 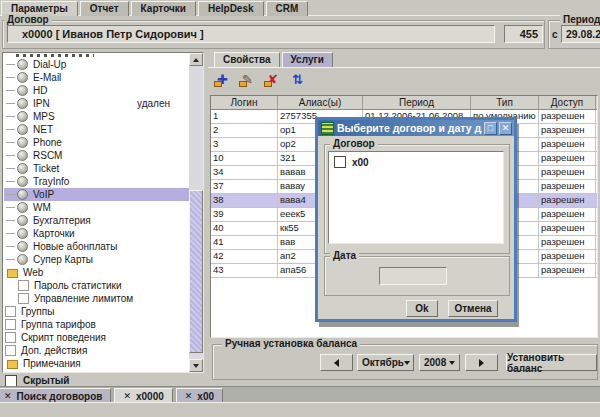 What do you see at coordinates (524, 34) in the screenshot?
I see `days-field: 455` at bounding box center [524, 34].